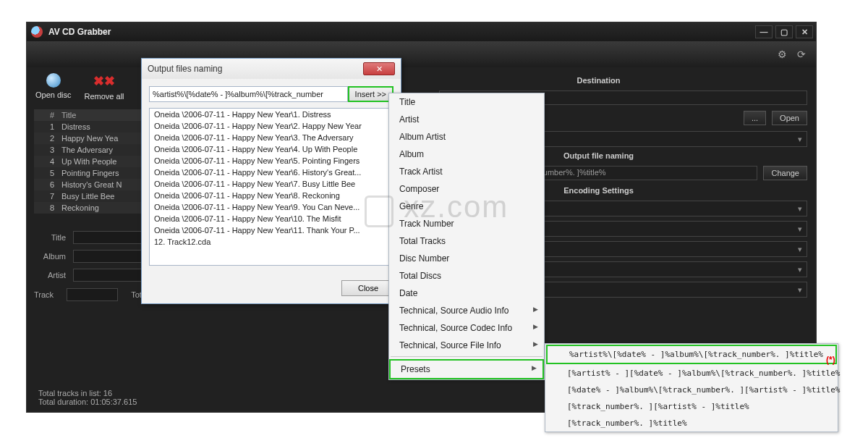 This screenshot has width=868, height=446. Describe the element at coordinates (50, 237) in the screenshot. I see `title-label: Title` at that location.